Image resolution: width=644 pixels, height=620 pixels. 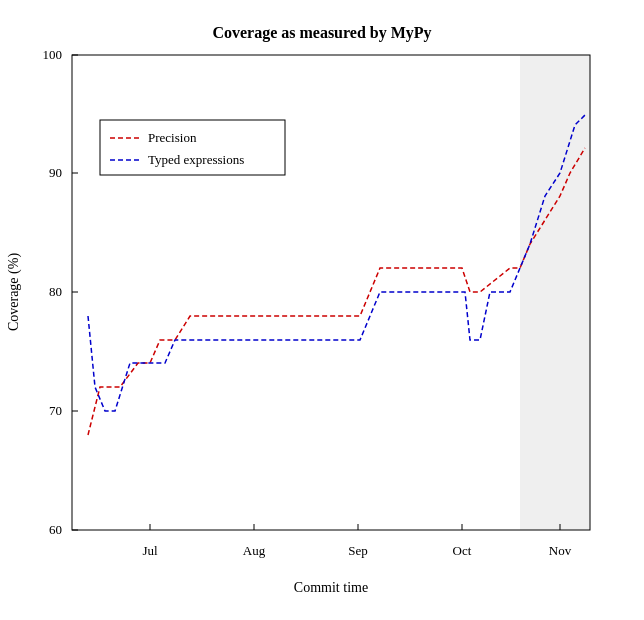 What do you see at coordinates (56, 530) in the screenshot?
I see `svg-text: 60` at bounding box center [56, 530].